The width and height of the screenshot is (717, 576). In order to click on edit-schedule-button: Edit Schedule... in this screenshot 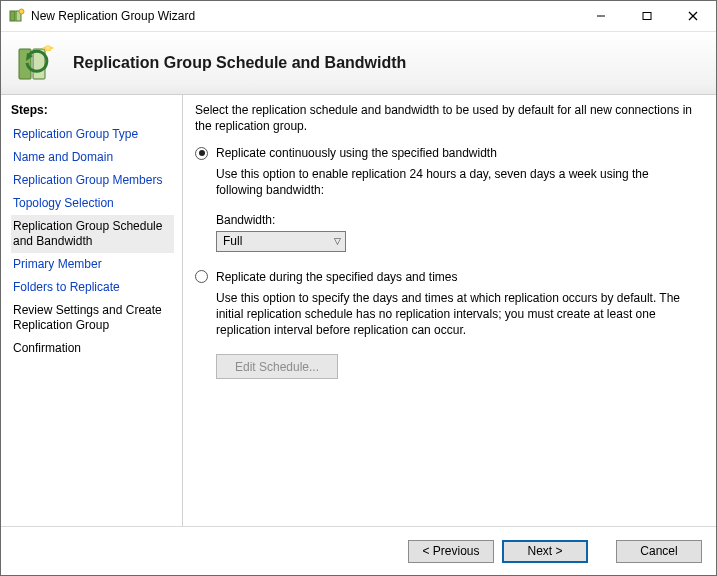, I will do `click(277, 366)`.